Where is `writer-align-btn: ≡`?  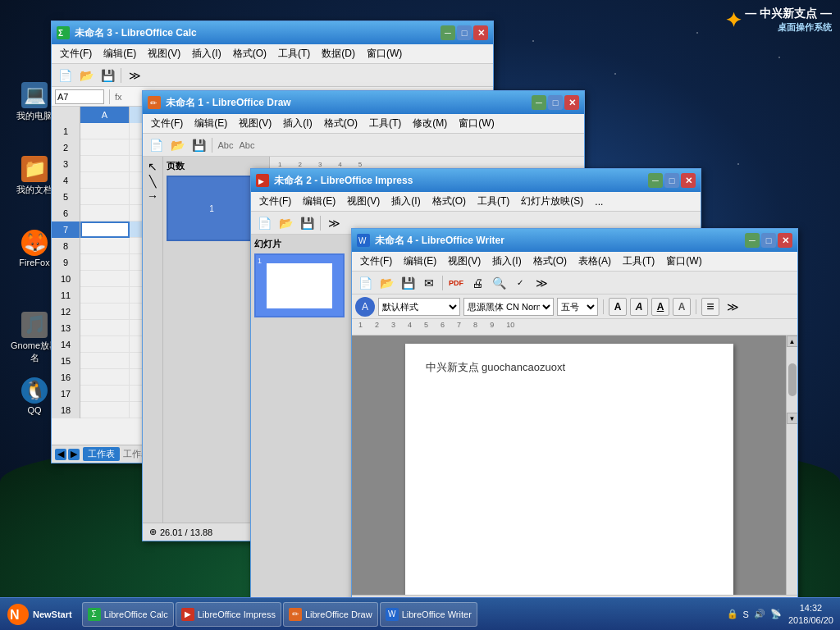 writer-align-btn: ≡ is located at coordinates (710, 307).